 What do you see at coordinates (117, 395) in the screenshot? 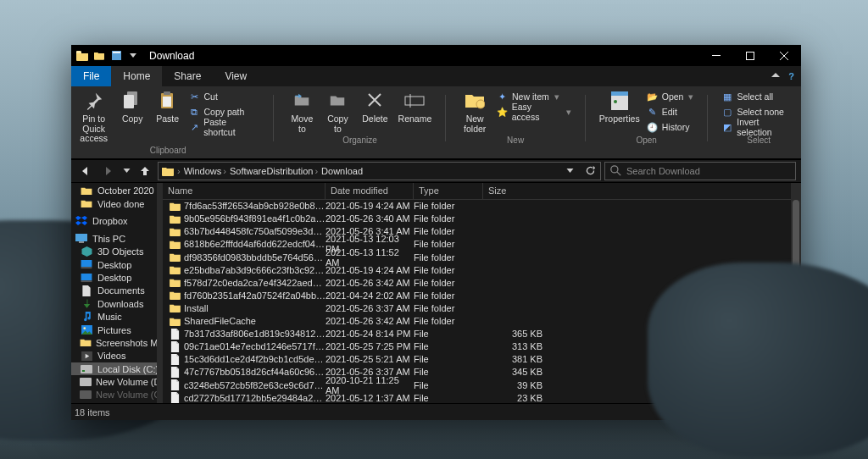
I see `nav-item-new-volume-g: New Volume (G:)` at bounding box center [117, 395].